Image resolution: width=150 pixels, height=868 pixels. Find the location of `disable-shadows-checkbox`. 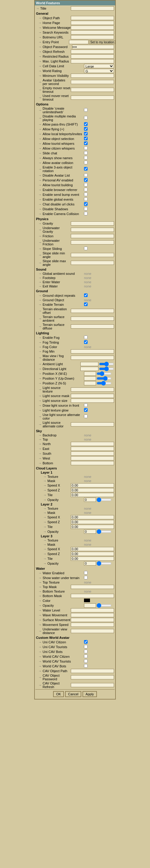

disable-shadows-checkbox is located at coordinates (86, 209).